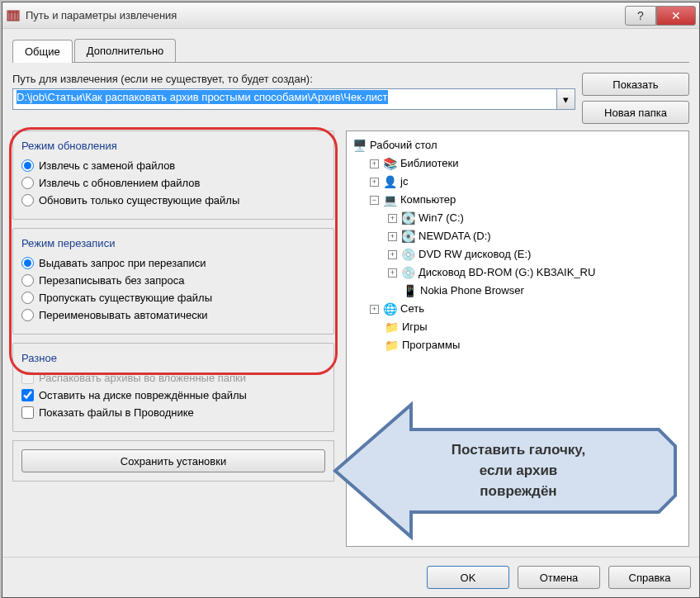 This screenshot has width=700, height=598. What do you see at coordinates (173, 413) in the screenshot?
I see `misc-opt3: Показать файлы в Проводнике` at bounding box center [173, 413].